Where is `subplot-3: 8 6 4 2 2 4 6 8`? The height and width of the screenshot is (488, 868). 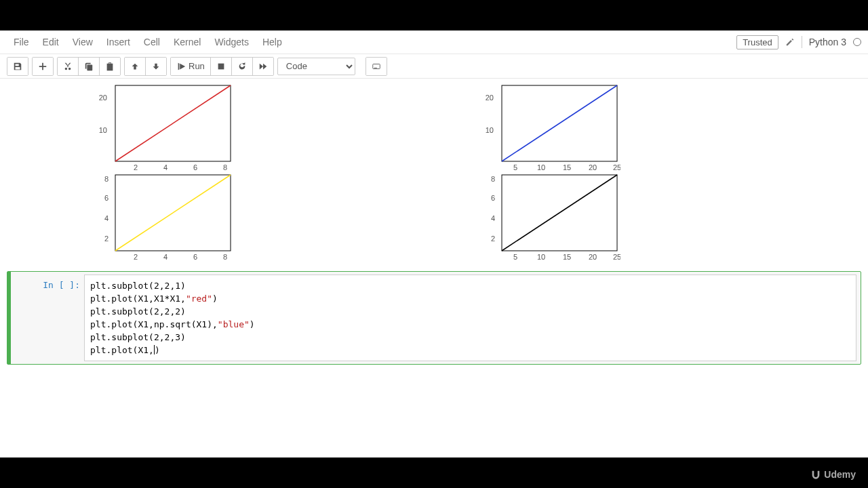
subplot-3: 8 6 4 2 2 4 6 8 is located at coordinates (288, 218).